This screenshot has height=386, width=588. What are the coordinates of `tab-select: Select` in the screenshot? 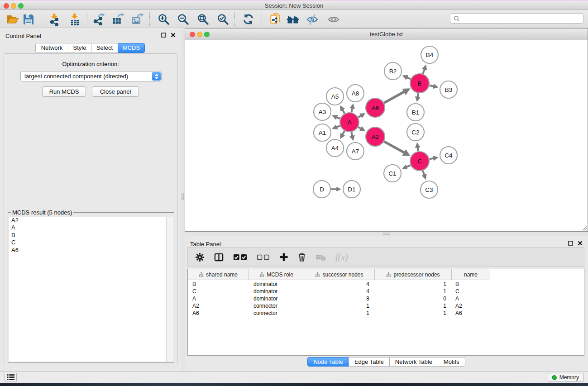 It's located at (105, 48).